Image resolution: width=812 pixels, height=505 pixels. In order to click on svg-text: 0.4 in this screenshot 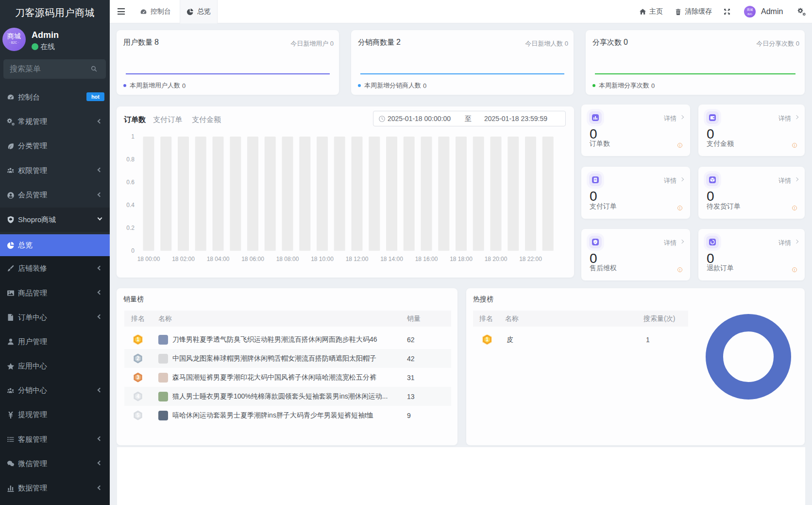, I will do `click(130, 205)`.